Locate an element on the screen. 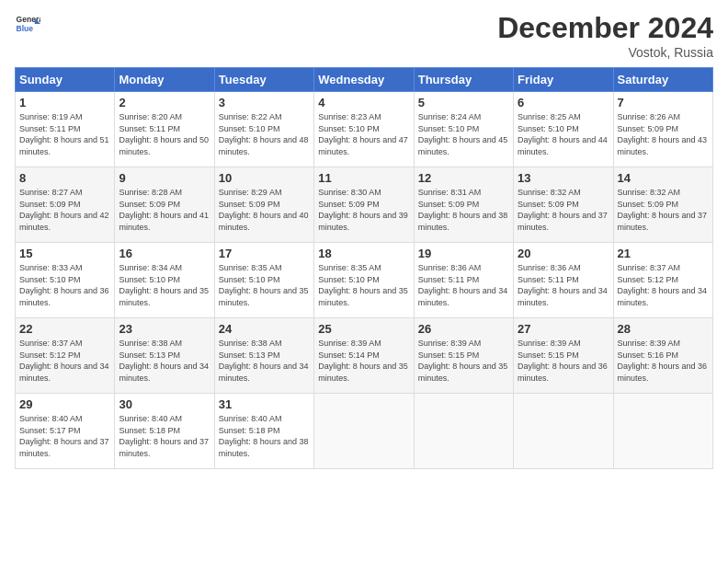 The height and width of the screenshot is (563, 728). logo: General Blue is located at coordinates (28, 24).